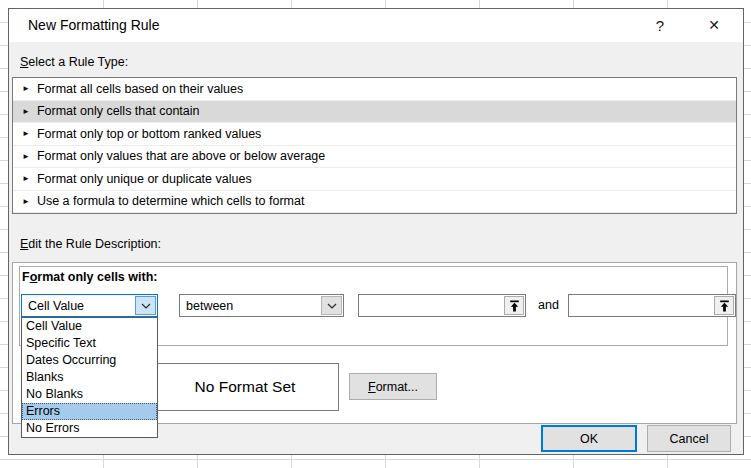 This screenshot has height=468, width=751. Describe the element at coordinates (90, 306) in the screenshot. I see `cell-value-combobox: Cell Value` at that location.